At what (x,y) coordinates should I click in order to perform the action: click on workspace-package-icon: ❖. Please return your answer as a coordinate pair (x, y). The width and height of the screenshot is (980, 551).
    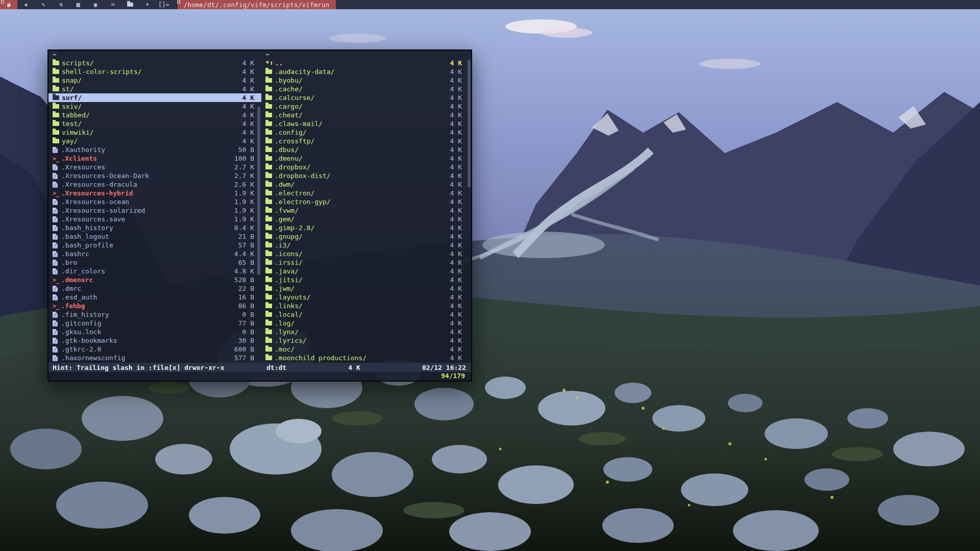
    Looking at the image, I should click on (26, 5).